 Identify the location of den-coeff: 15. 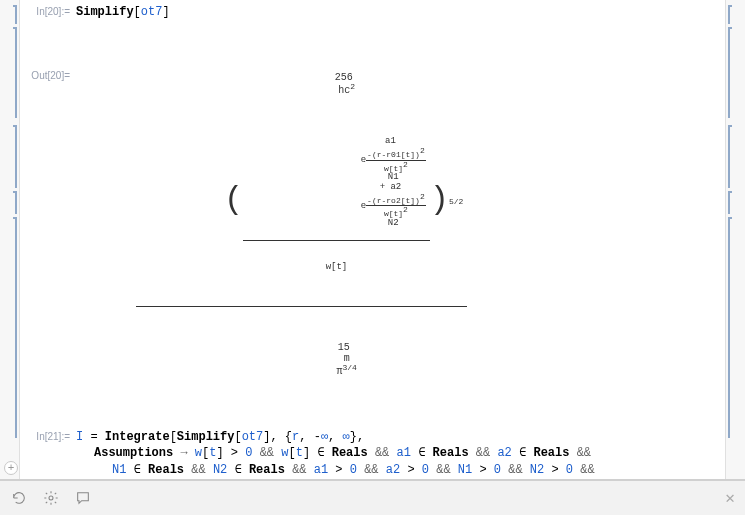
(344, 348).